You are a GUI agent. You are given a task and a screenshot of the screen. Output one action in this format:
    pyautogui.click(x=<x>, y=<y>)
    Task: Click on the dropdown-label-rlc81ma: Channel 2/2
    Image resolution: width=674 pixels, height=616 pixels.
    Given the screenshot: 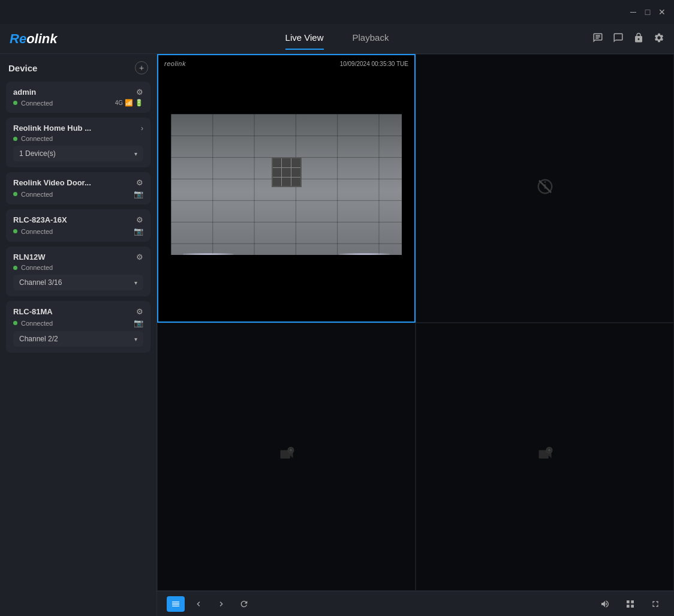 What is the action you would take?
    pyautogui.click(x=38, y=339)
    